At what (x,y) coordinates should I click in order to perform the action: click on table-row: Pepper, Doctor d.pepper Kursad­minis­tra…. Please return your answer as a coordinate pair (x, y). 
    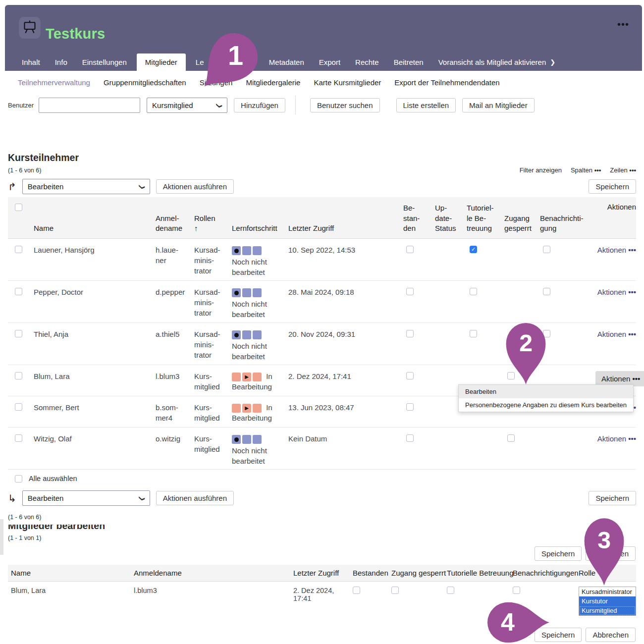
    Looking at the image, I should click on (322, 302).